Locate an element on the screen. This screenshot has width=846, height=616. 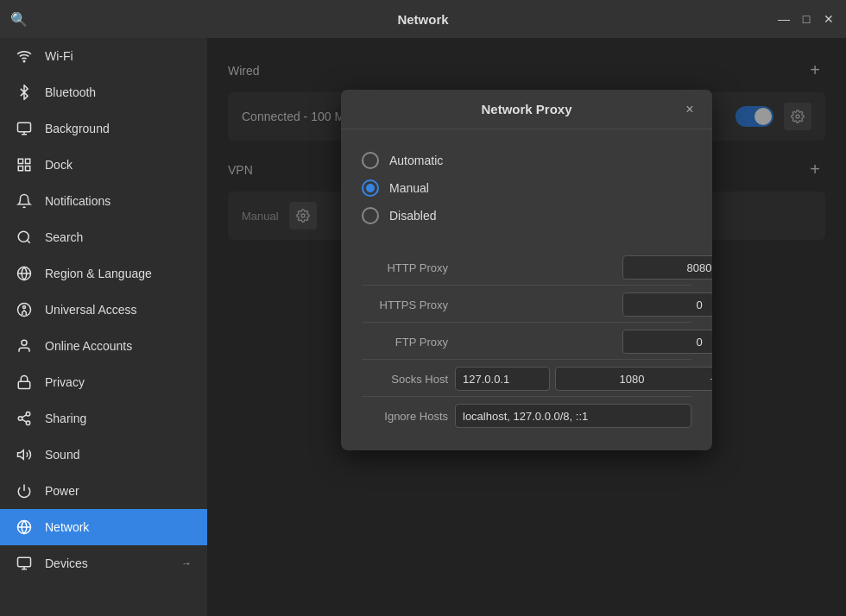
sidebar-item-universal: Universal Access is located at coordinates (104, 310).